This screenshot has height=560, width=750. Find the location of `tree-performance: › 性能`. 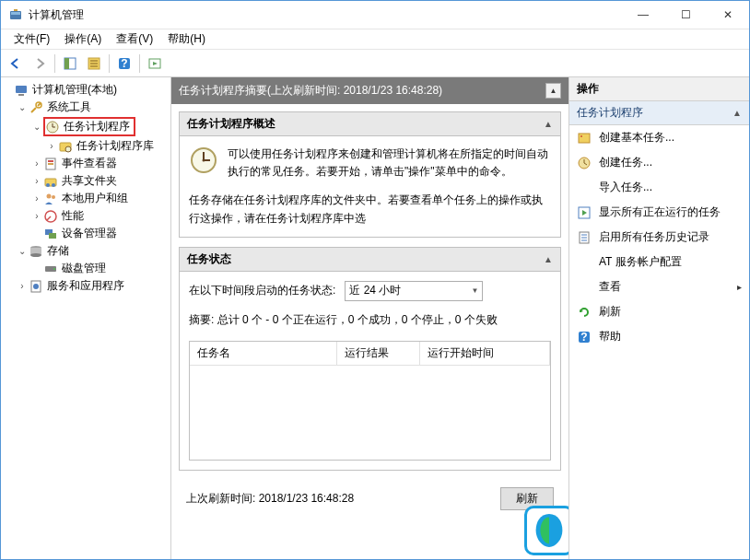

tree-performance: › 性能 is located at coordinates (100, 216).